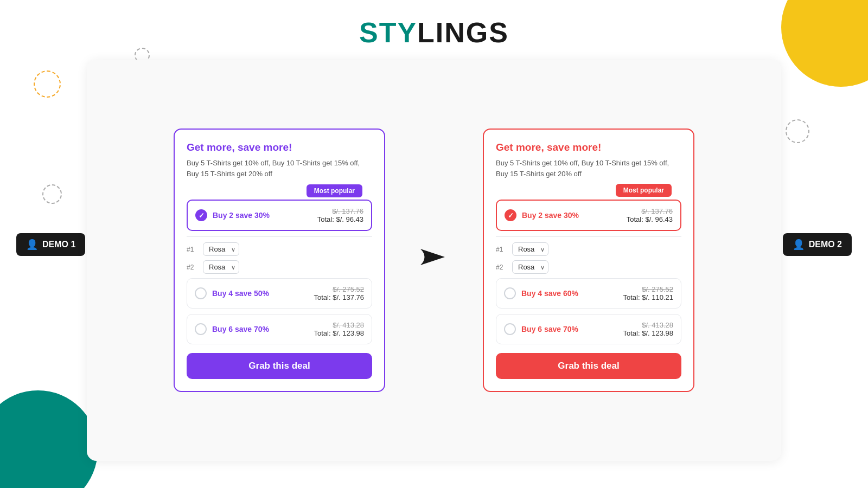 This screenshot has height=488, width=868. I want to click on widget1-badge: Most popular, so click(334, 191).